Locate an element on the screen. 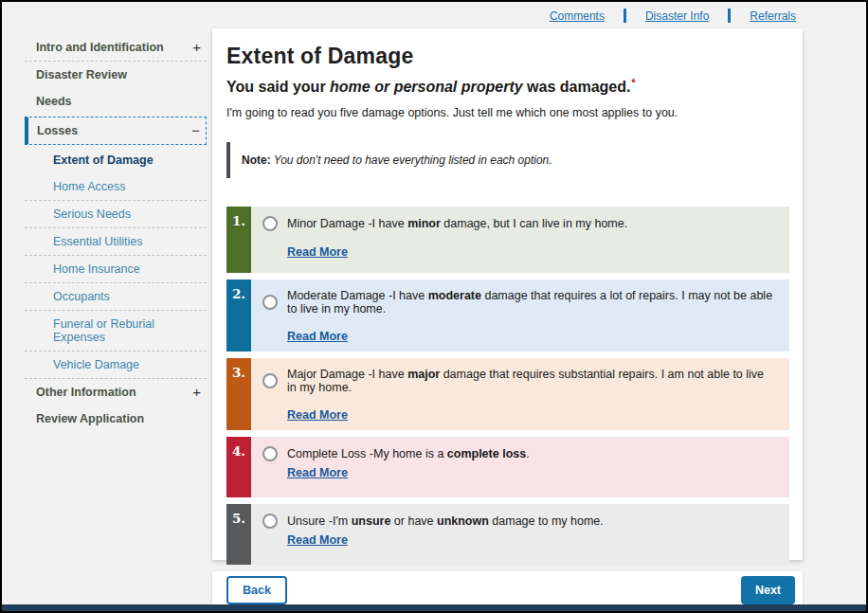 The height and width of the screenshot is (613, 868). sidebar-item-losses: Losses − is located at coordinates (116, 131).